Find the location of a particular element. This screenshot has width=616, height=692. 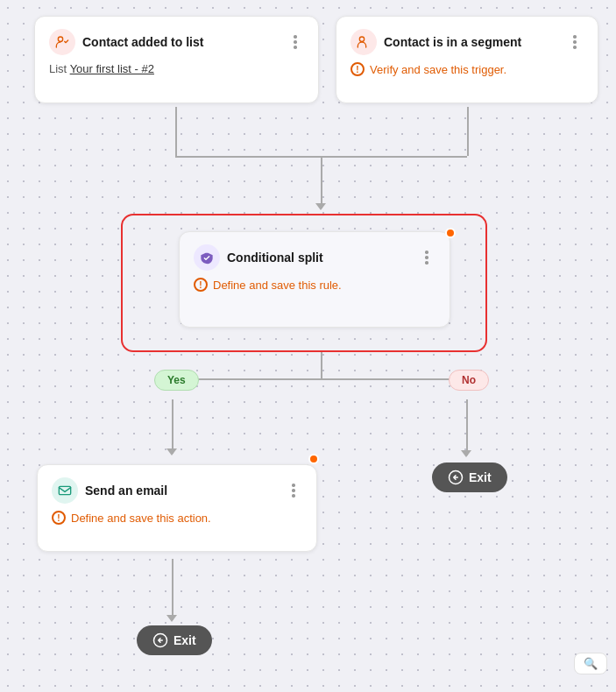

conditional-split-menu is located at coordinates (427, 258).